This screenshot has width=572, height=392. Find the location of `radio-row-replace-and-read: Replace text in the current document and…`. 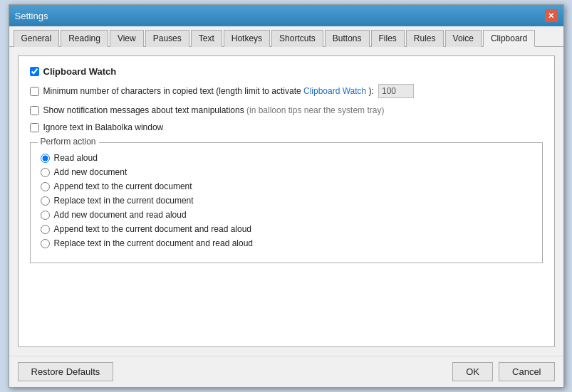

radio-row-replace-and-read: Replace text in the current document and… is located at coordinates (286, 243).